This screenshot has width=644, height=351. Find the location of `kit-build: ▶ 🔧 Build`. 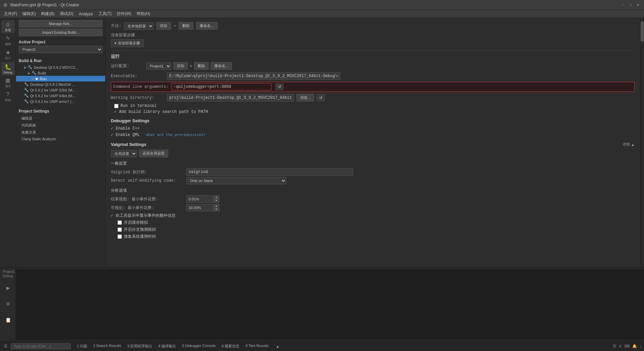

kit-build: ▶ 🔧 Build is located at coordinates (61, 73).